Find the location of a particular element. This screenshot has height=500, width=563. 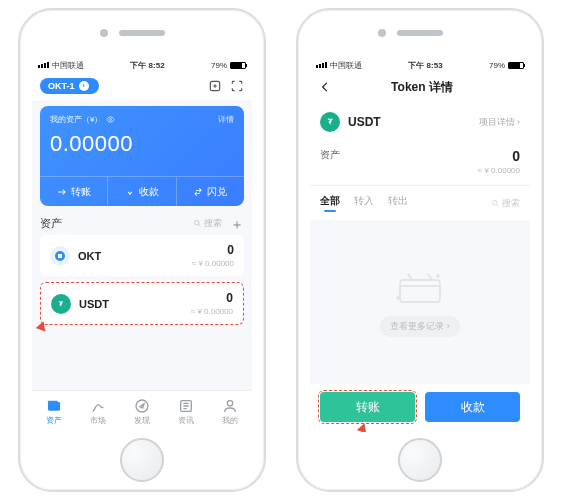

receive-action: 收款 is located at coordinates (141, 192).